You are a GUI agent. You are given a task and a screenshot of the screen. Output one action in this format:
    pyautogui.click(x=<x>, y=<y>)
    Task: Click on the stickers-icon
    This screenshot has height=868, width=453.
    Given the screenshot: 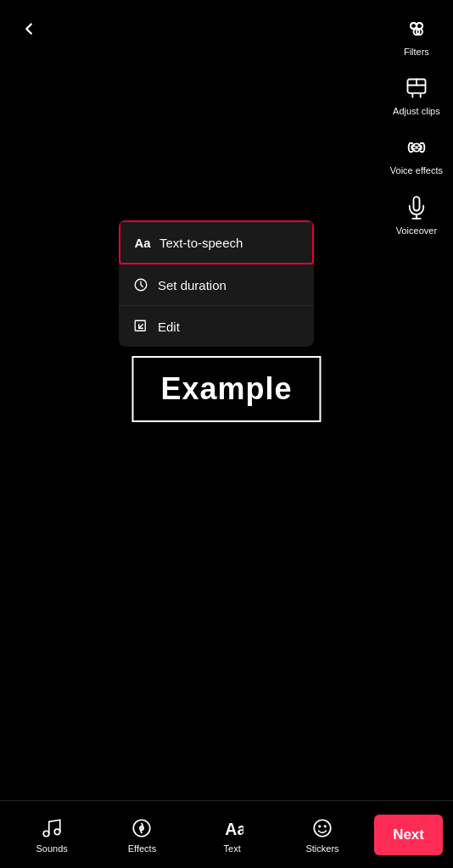 What is the action you would take?
    pyautogui.click(x=322, y=828)
    